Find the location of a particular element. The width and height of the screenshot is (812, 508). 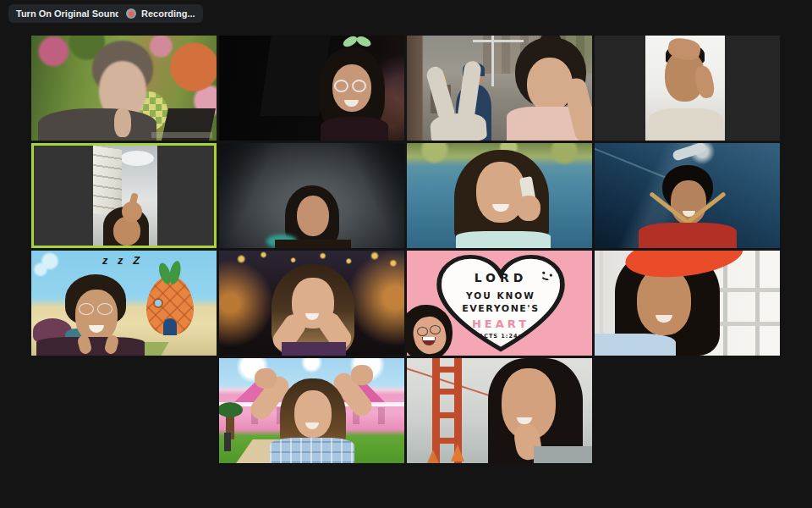

verse-line-2: YOU KNOW is located at coordinates (501, 295).